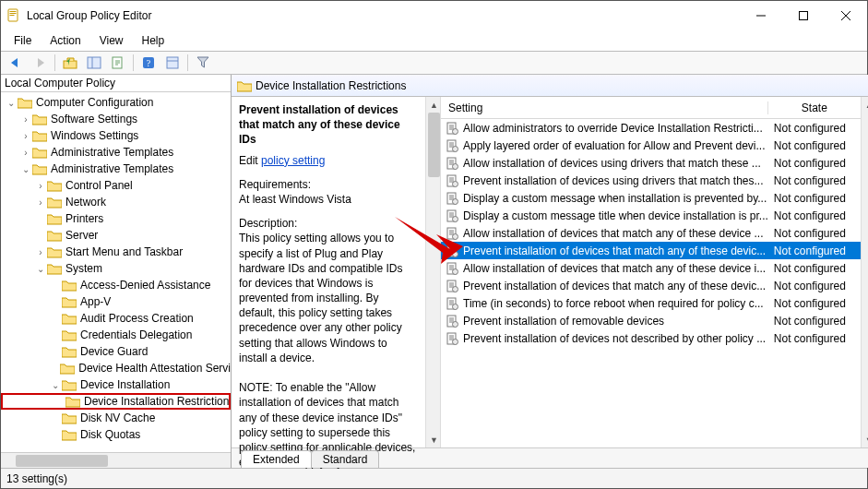 The width and height of the screenshot is (868, 489). What do you see at coordinates (203, 63) in the screenshot?
I see `filter-button` at bounding box center [203, 63].